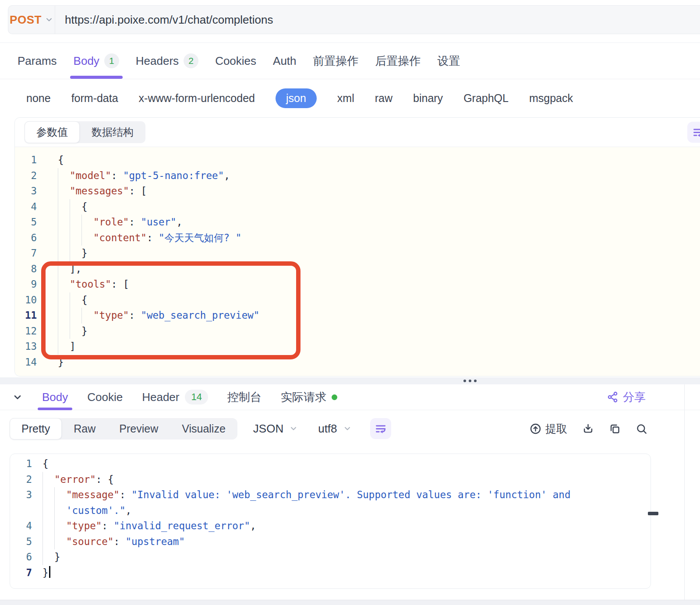  Describe the element at coordinates (21, 557) in the screenshot. I see `line-number: 6` at that location.